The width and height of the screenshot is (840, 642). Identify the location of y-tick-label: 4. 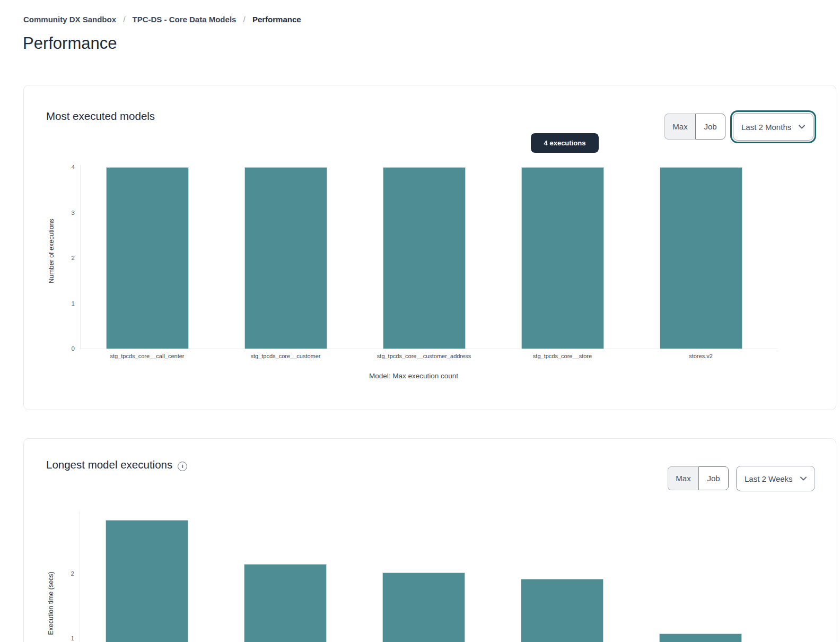
(65, 167).